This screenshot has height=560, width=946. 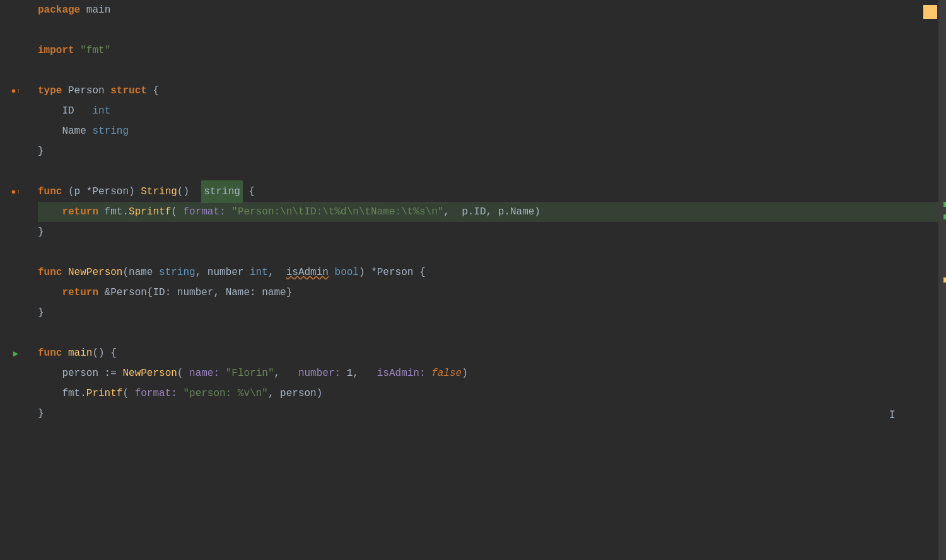 What do you see at coordinates (80, 212) in the screenshot?
I see `keyword-return-1: return` at bounding box center [80, 212].